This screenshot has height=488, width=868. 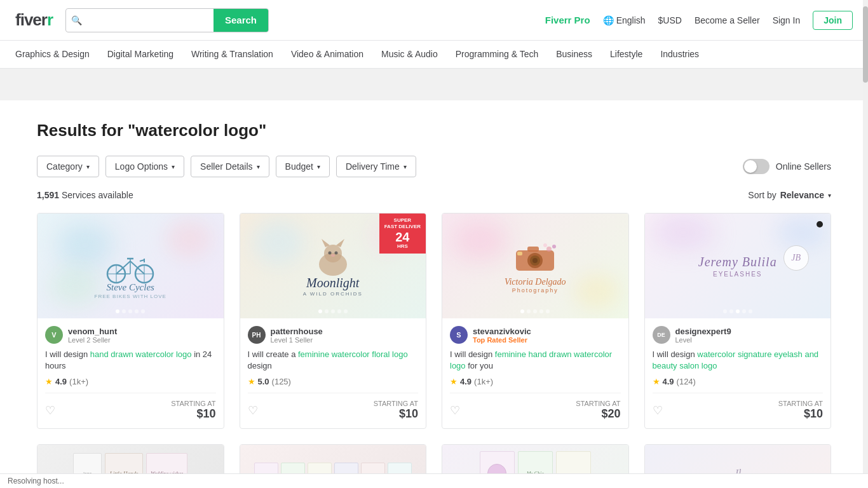 I want to click on currency-selector: $USD, so click(x=670, y=20).